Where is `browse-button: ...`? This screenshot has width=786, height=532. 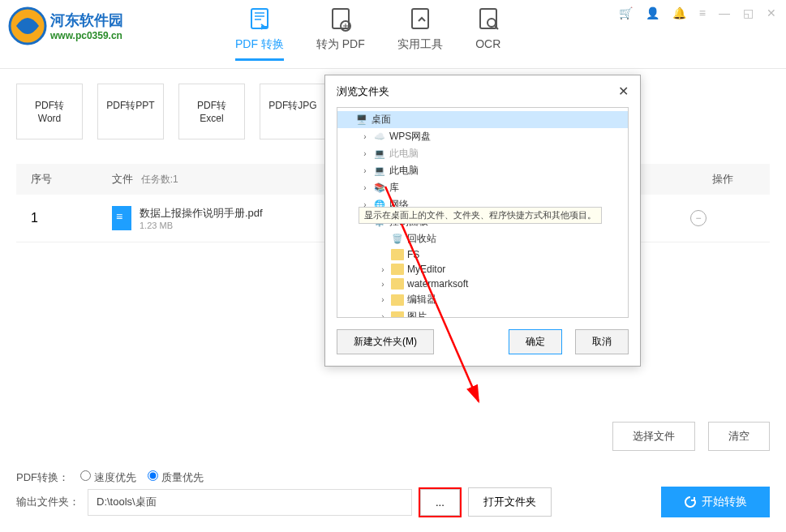 browse-button: ... is located at coordinates (440, 503).